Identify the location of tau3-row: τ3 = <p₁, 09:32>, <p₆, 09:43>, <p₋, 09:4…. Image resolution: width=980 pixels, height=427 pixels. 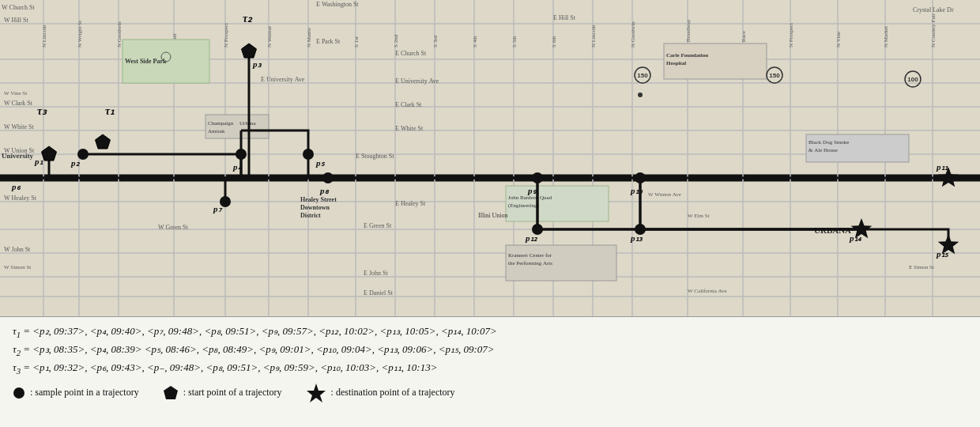
(490, 368).